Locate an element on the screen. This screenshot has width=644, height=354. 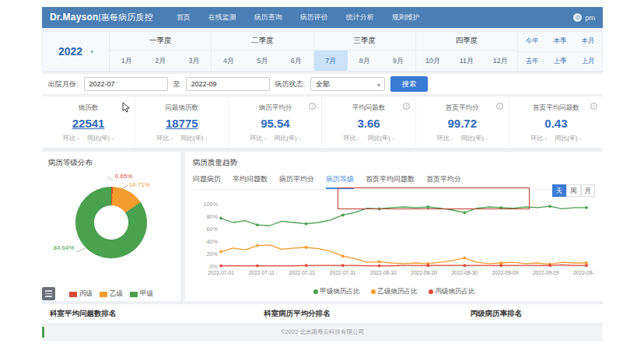
shortcut-this-year: 今年 is located at coordinates (532, 42).